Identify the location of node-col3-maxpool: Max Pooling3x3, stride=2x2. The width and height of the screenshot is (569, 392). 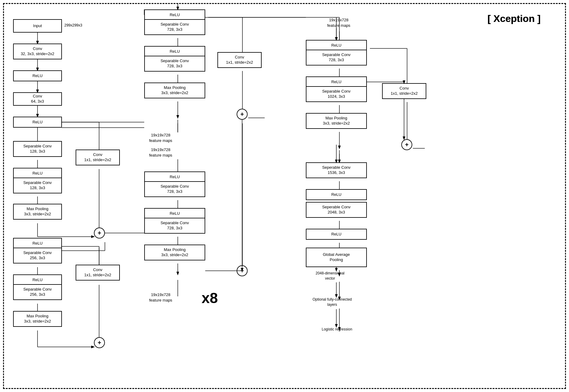
(336, 121).